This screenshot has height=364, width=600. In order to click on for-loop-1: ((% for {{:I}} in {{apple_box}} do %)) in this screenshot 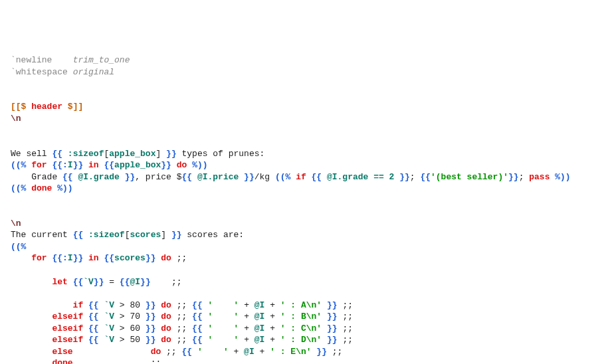, I will do `click(109, 165)`.